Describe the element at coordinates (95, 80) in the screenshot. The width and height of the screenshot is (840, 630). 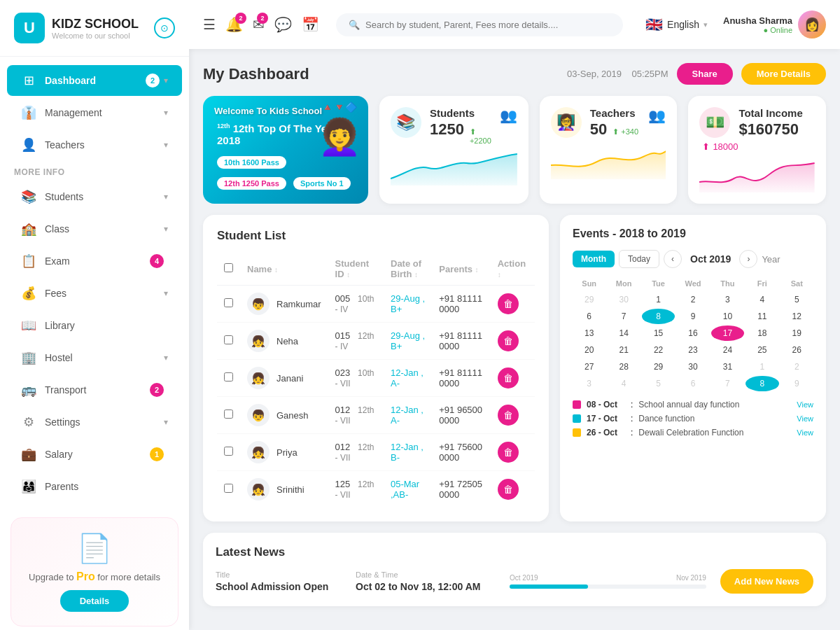
I see `sidebar-item-label: Dashboard` at that location.